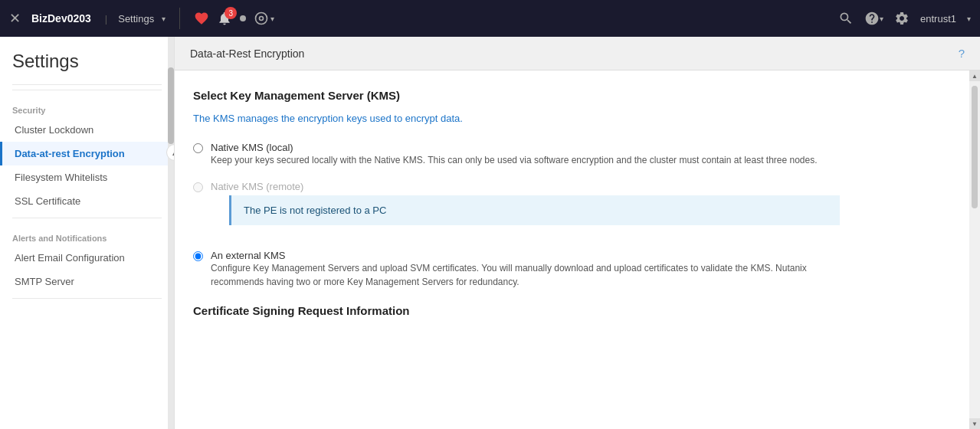 The image size is (980, 429). Describe the element at coordinates (904, 18) in the screenshot. I see `nav-right: ▾ entrust1 ▾` at that location.